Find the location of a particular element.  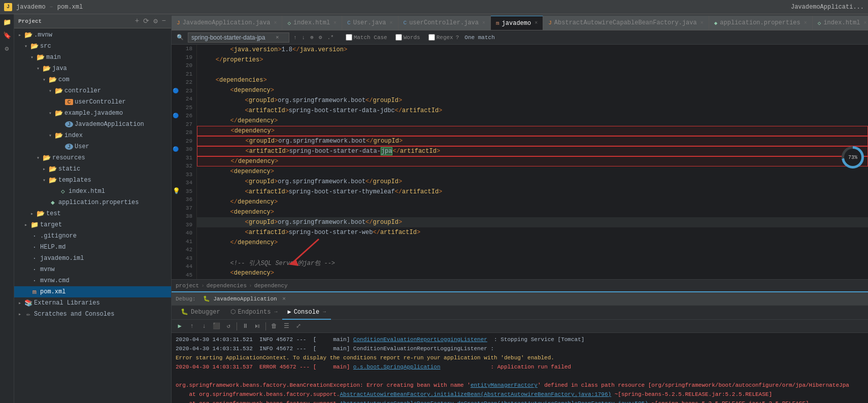

tree-item-static: ▸ 📂 static is located at coordinates (92, 169).